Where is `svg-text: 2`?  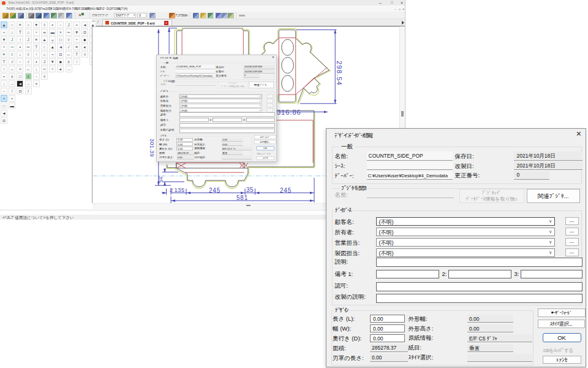 svg-text: 2 is located at coordinates (172, 190).